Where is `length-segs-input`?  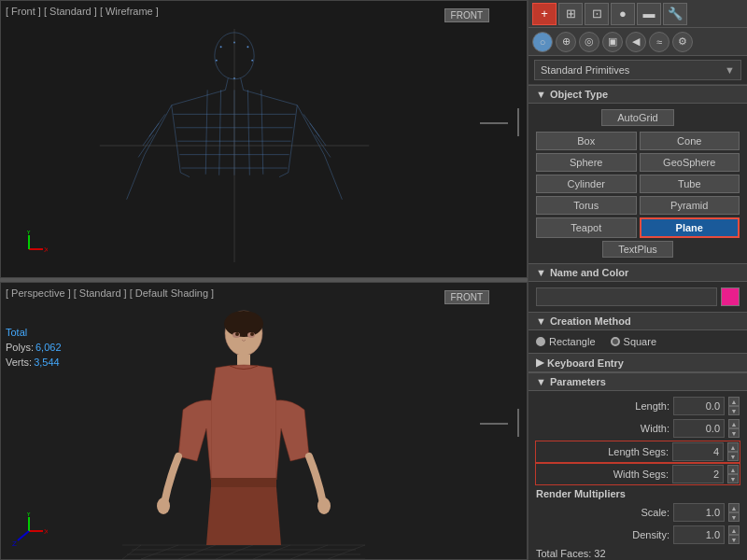 length-segs-input is located at coordinates (698, 452).